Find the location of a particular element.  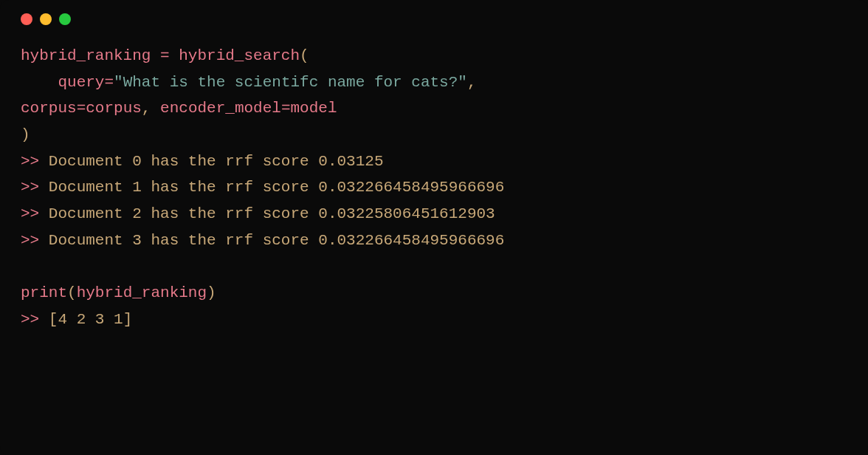

result-values: 4 2 3 1 is located at coordinates (90, 319).